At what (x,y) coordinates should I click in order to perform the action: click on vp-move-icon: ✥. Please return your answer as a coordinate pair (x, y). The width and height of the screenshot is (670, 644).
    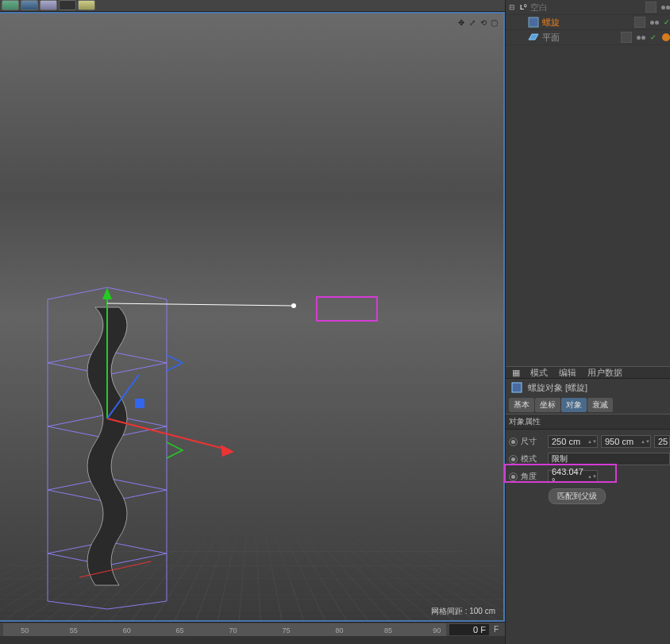
    Looking at the image, I should click on (460, 22).